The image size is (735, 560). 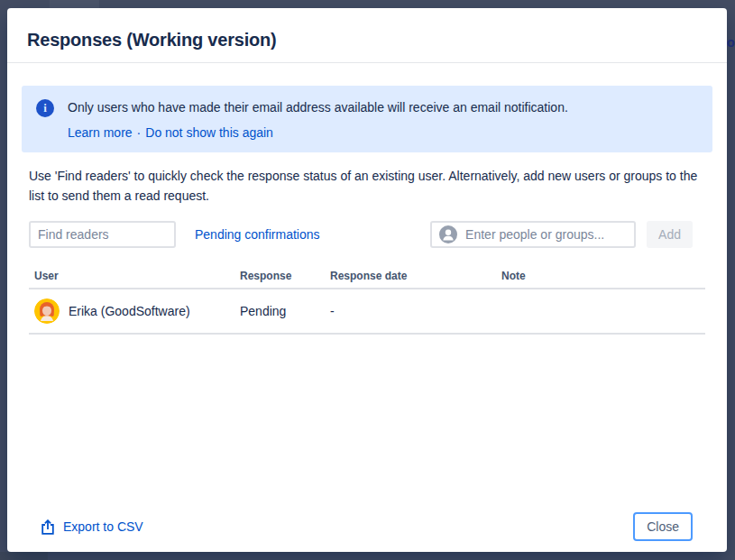 I want to click on info-banner-message: Only users who have made their email add…, so click(x=317, y=107).